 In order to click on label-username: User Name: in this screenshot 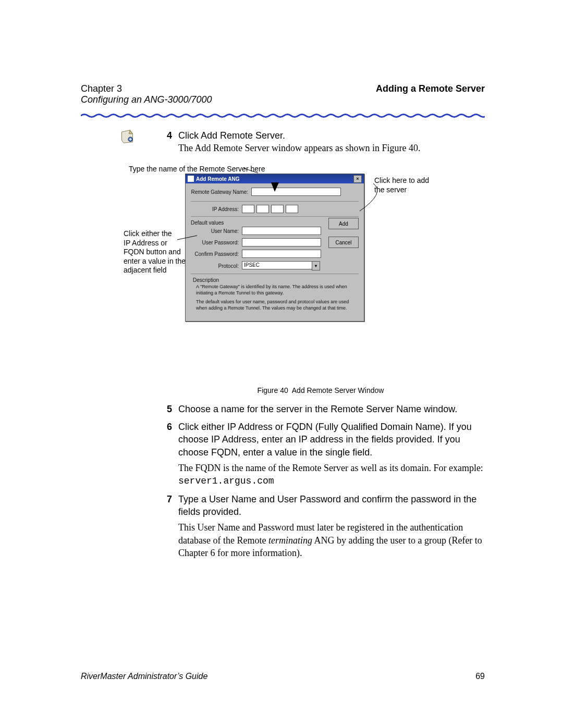, I will do `click(216, 231)`.